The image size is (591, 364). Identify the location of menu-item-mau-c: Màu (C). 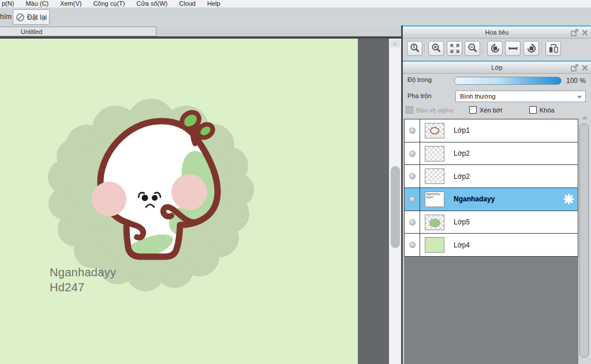
(37, 3).